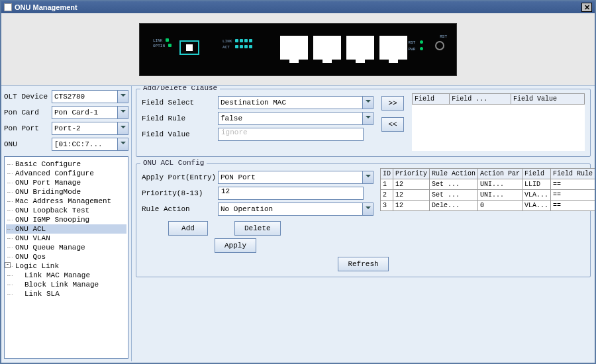 Image resolution: width=596 pixels, height=364 pixels. I want to click on tree-item: Mac Address Management, so click(66, 201).